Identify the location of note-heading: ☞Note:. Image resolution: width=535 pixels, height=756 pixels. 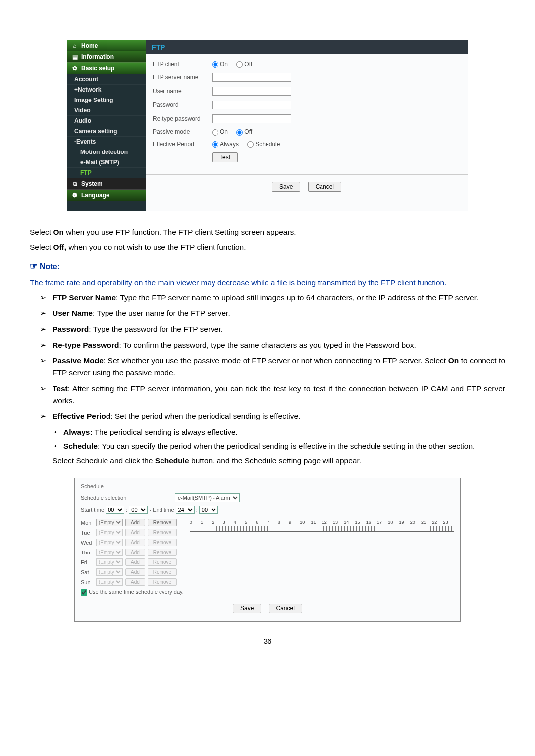
(268, 267).